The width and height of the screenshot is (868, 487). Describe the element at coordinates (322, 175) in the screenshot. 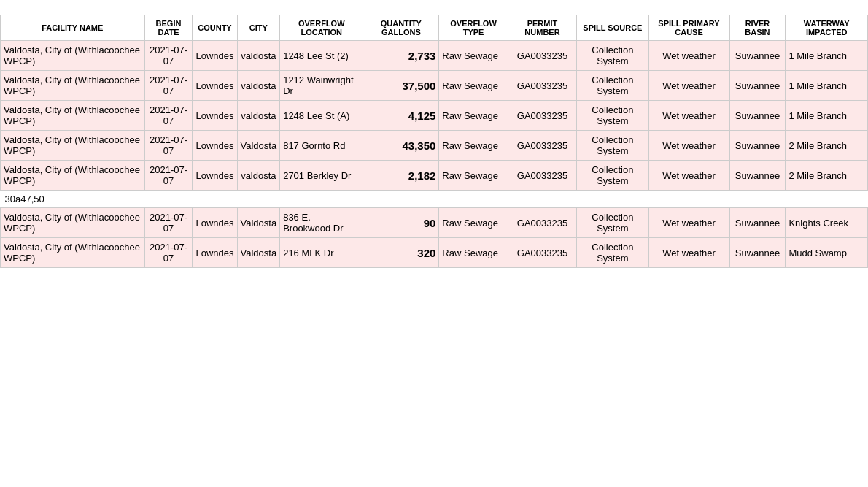

I see `table-cell: 2701 Berkley Dr` at that location.